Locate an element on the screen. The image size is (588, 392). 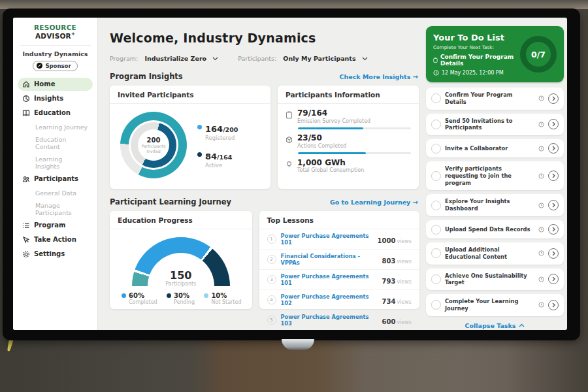
lesson-rank: 4 is located at coordinates (272, 300).